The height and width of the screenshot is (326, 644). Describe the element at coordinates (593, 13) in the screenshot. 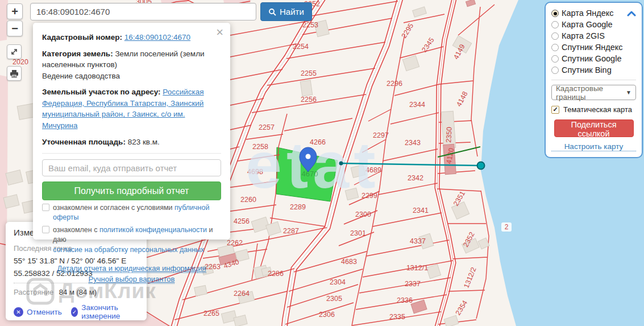

I see `layer-option-Карта Яндекс: Карта Яндекс` at that location.